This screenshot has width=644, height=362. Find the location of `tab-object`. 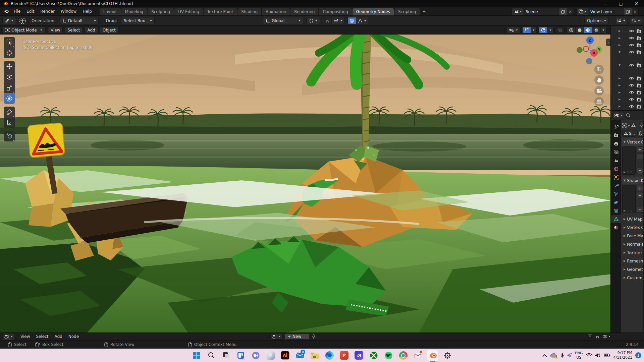

tab-object is located at coordinates (616, 177).